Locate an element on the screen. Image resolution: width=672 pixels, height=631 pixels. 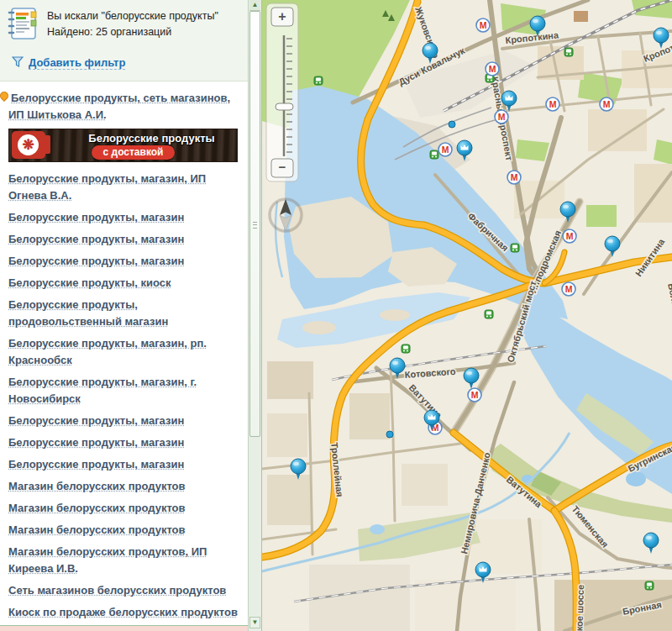
scrollbar-down-arrow: ▼ is located at coordinates (255, 623).